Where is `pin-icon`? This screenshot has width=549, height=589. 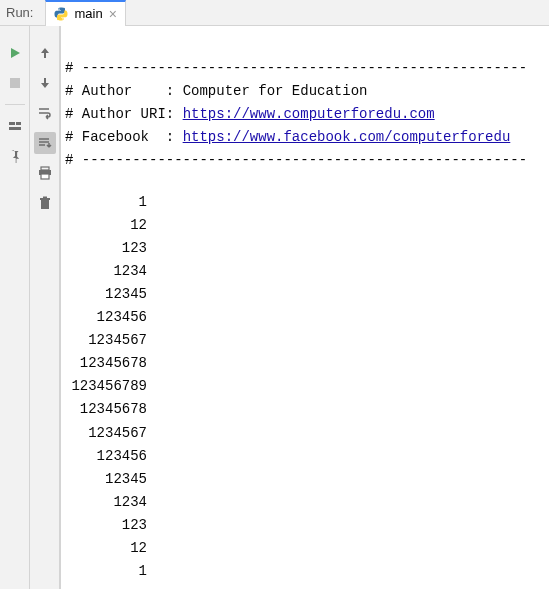 pin-icon is located at coordinates (15, 156).